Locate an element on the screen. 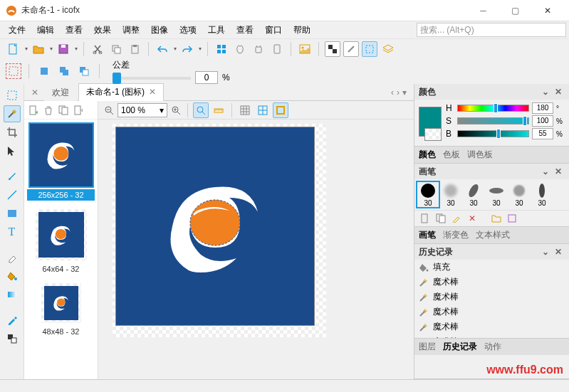 The width and height of the screenshot is (569, 392). color-swap-tool is located at coordinates (12, 339).